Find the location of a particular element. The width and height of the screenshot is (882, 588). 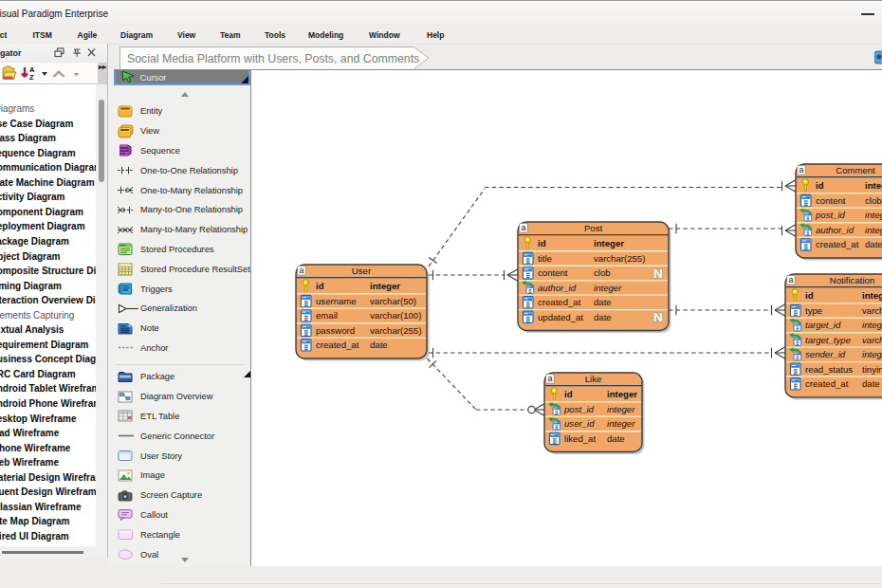

svg-text: Z is located at coordinates (32, 78).